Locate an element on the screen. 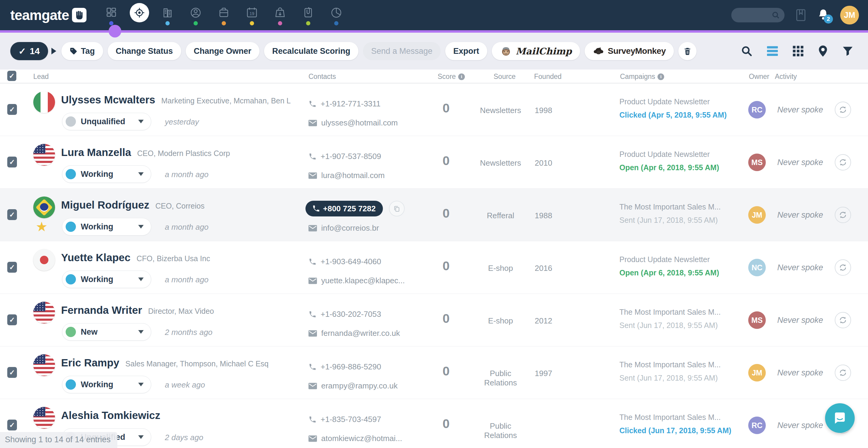  table-search-button is located at coordinates (747, 51).